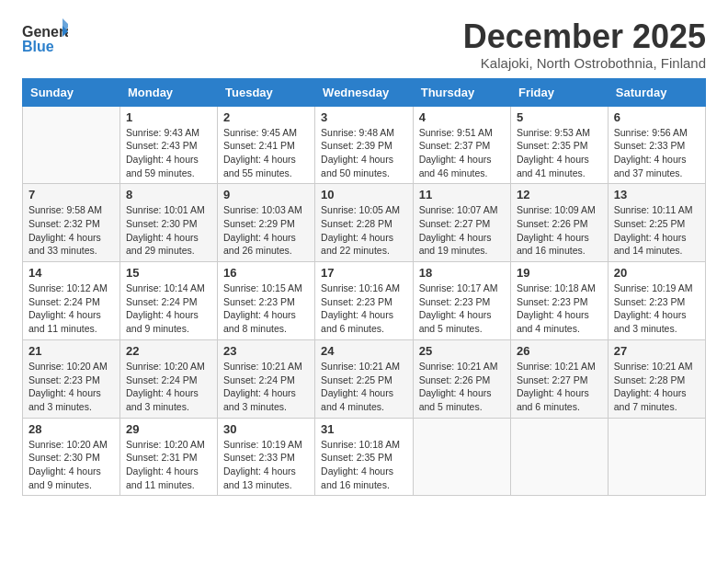 Image resolution: width=728 pixels, height=563 pixels. I want to click on day-info: Sunrise: 9:53 AM Sunset: 2:35 PM Dayligh…, so click(559, 153).